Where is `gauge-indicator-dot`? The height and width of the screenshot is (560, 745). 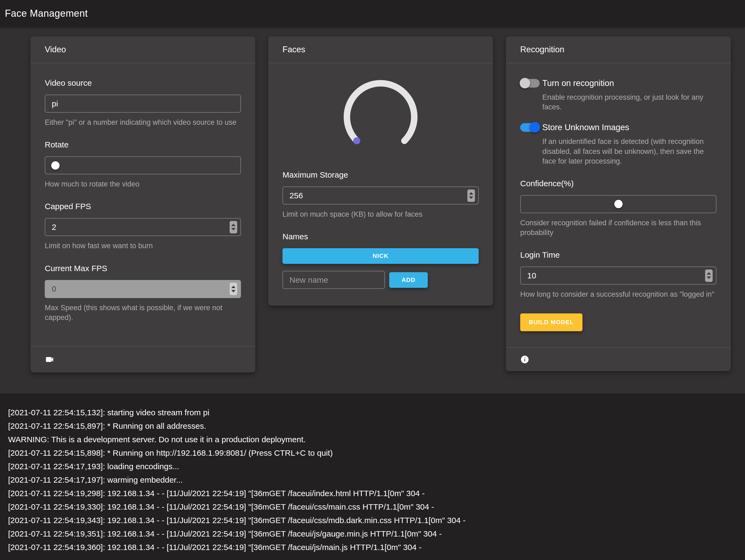 gauge-indicator-dot is located at coordinates (357, 141).